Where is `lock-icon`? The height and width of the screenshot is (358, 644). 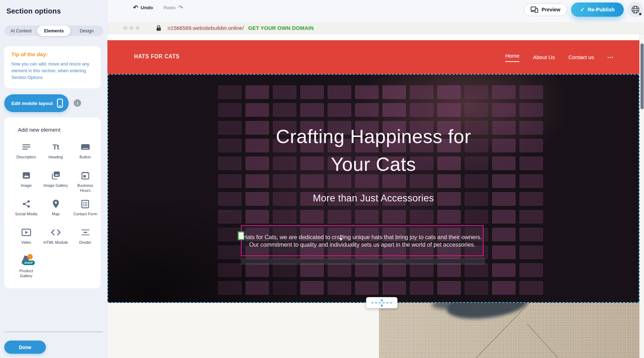 lock-icon is located at coordinates (159, 28).